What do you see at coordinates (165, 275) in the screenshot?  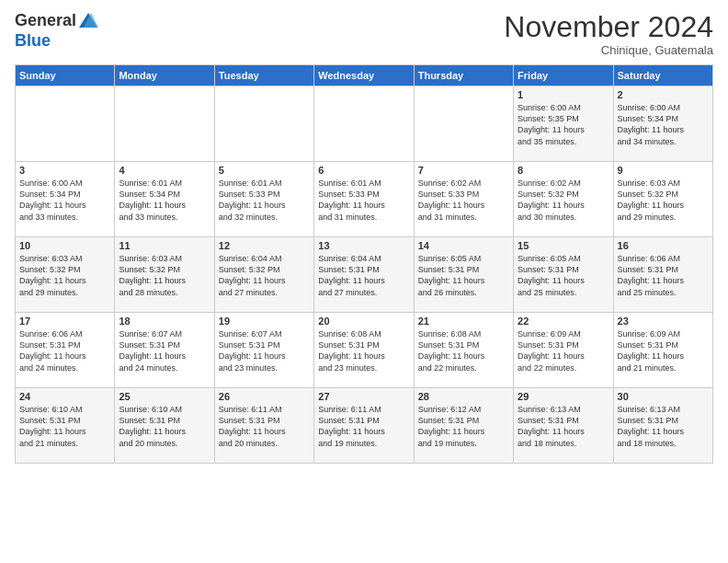 I see `calendar-cell: 11Sunrise: 6:03 AMSunset: 5:32 PMDayligh…` at bounding box center [165, 275].